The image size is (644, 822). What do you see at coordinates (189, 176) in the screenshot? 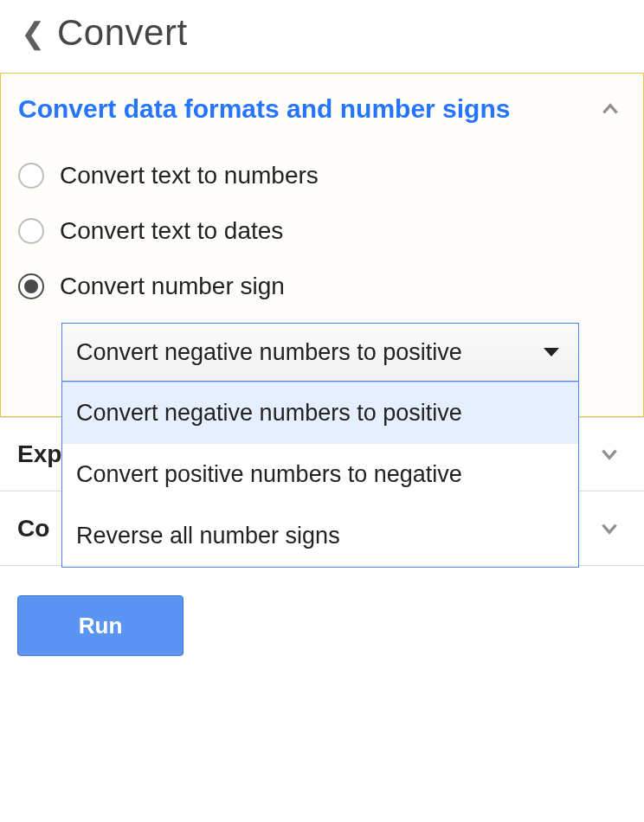
I see `radio-label: Convert text to numbers` at bounding box center [189, 176].